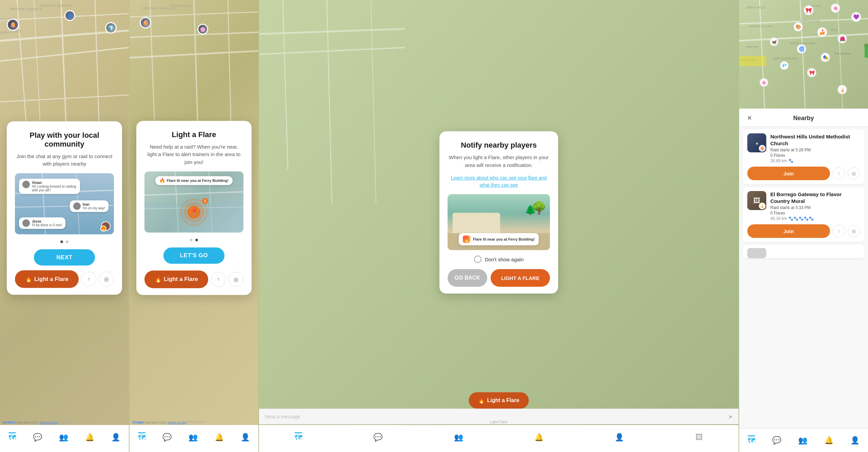 The height and width of the screenshot is (452, 868). I want to click on jesse-name: Jesse, so click(47, 221).